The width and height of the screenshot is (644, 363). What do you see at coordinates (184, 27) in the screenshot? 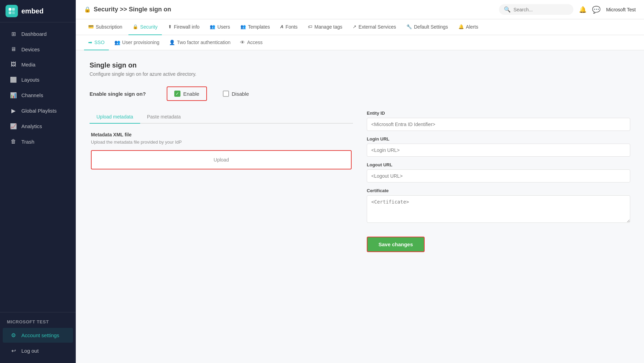
I see `nav-firewall: ⬆ Firewall info` at bounding box center [184, 27].